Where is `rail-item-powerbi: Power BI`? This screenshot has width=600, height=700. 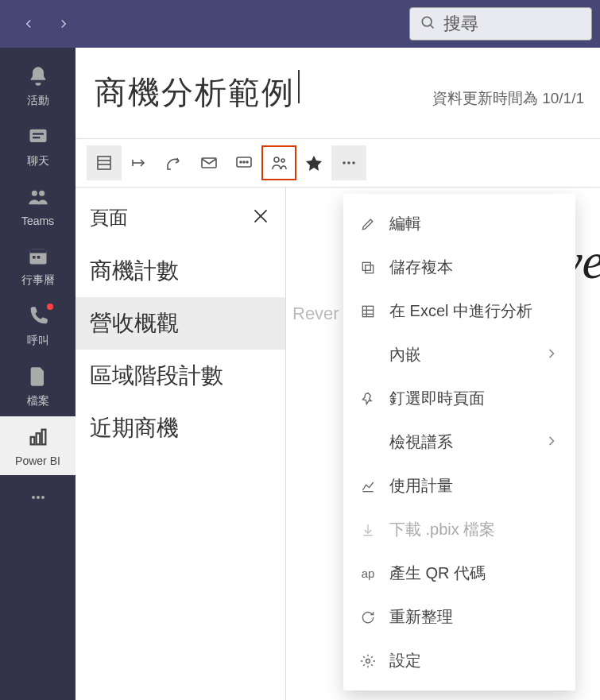 rail-item-powerbi: Power BI is located at coordinates (38, 446).